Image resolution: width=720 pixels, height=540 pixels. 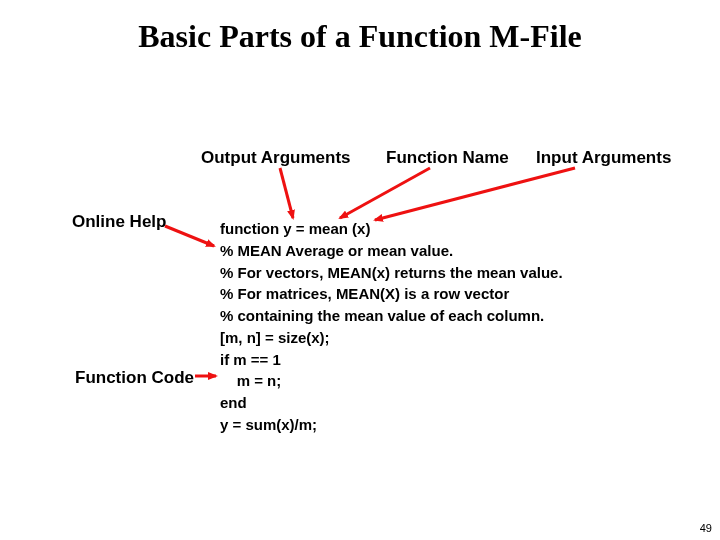 I want to click on code-line: % MEAN Average or mean value., so click(x=392, y=251).